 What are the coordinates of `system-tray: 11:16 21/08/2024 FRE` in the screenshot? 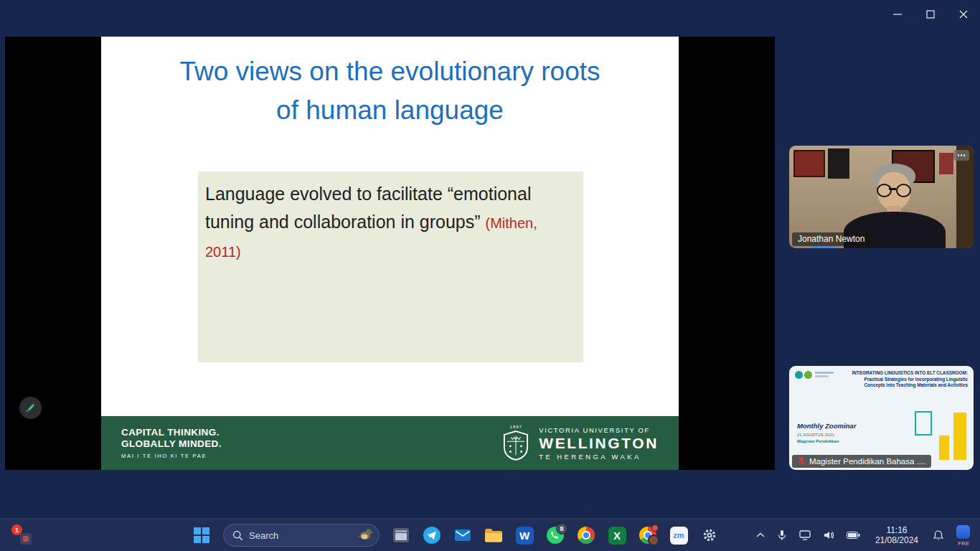 It's located at (864, 535).